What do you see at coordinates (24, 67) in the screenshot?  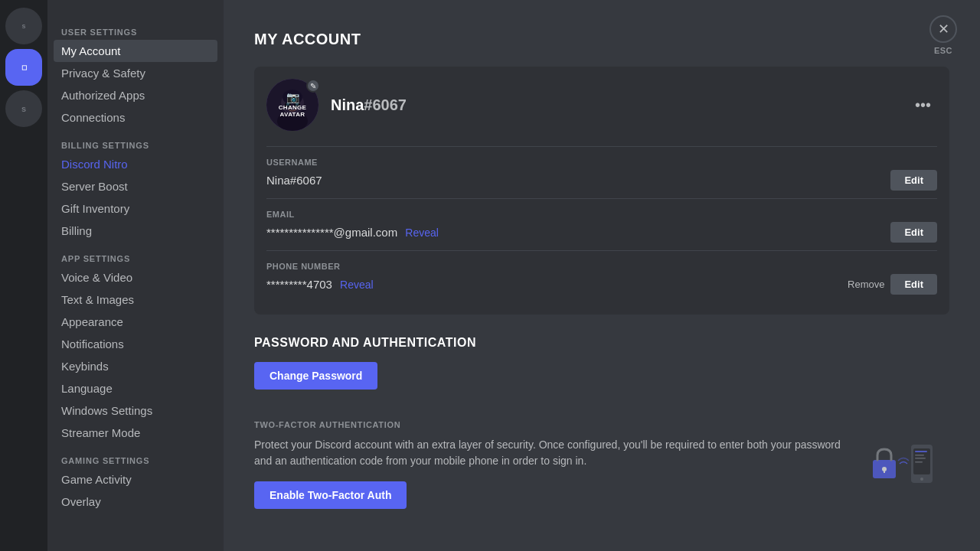 I see `app-sidebar-item: ◻` at bounding box center [24, 67].